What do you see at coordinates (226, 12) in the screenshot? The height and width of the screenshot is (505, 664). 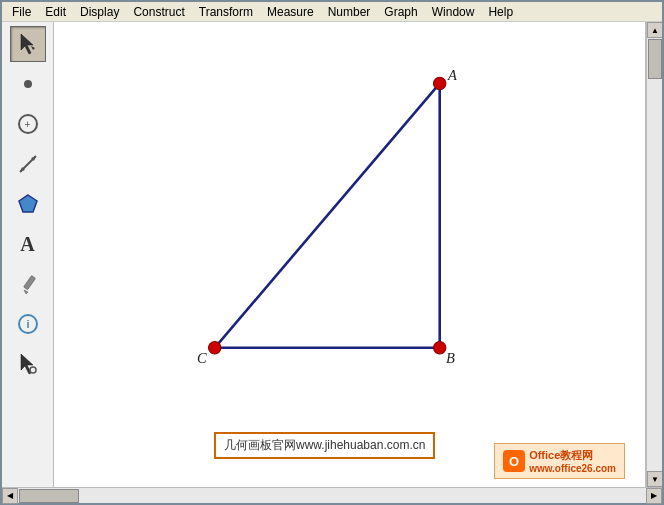 I see `menu-transform: Transform` at bounding box center [226, 12].